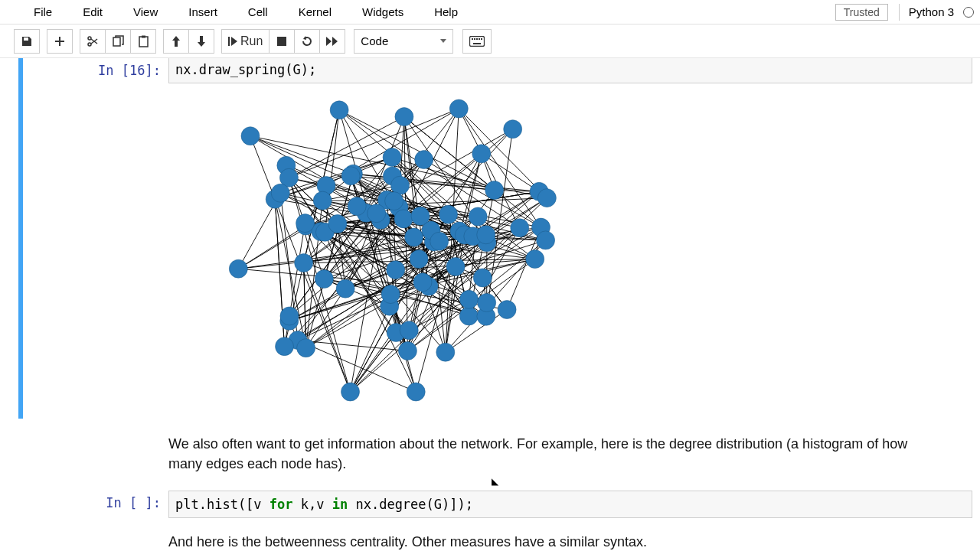 This screenshot has width=980, height=551. What do you see at coordinates (118, 41) in the screenshot?
I see `copy-button` at bounding box center [118, 41].